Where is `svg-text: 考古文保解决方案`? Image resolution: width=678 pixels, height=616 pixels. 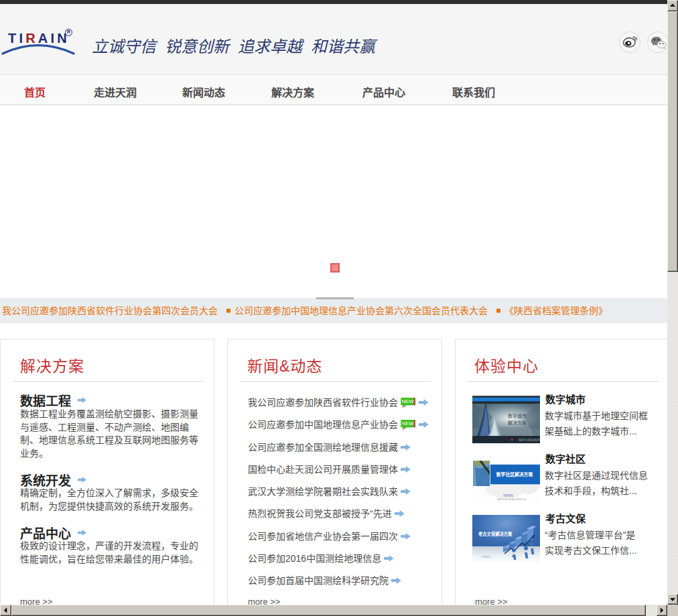 svg-text: 考古文保解决方案 is located at coordinates (496, 534).